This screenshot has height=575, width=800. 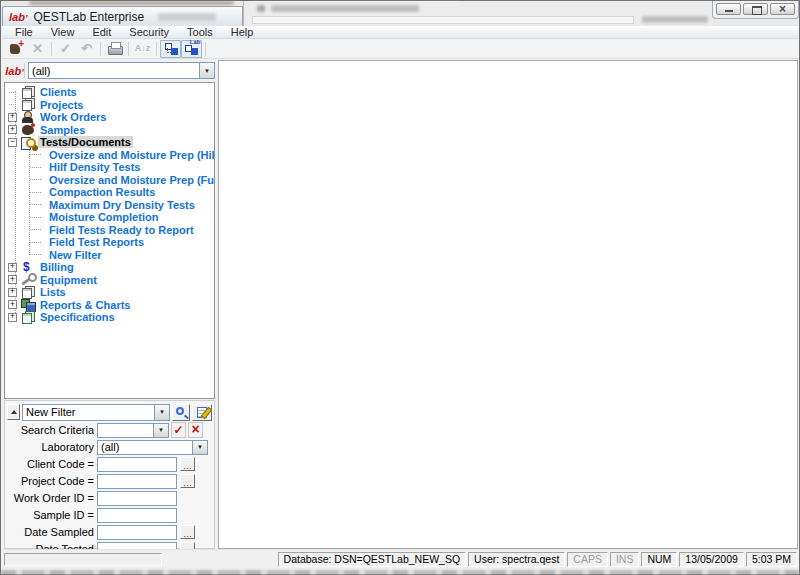 I want to click on sample-id-input, so click(x=137, y=516).